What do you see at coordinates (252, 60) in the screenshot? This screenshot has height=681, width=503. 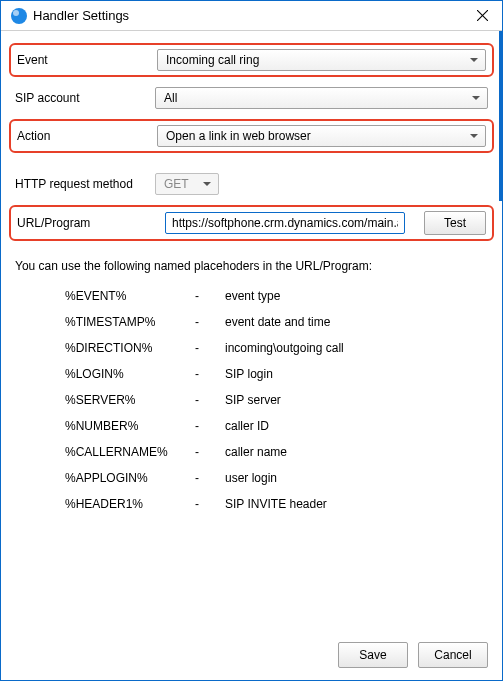 I see `row-event: Event Incoming call ring` at bounding box center [252, 60].